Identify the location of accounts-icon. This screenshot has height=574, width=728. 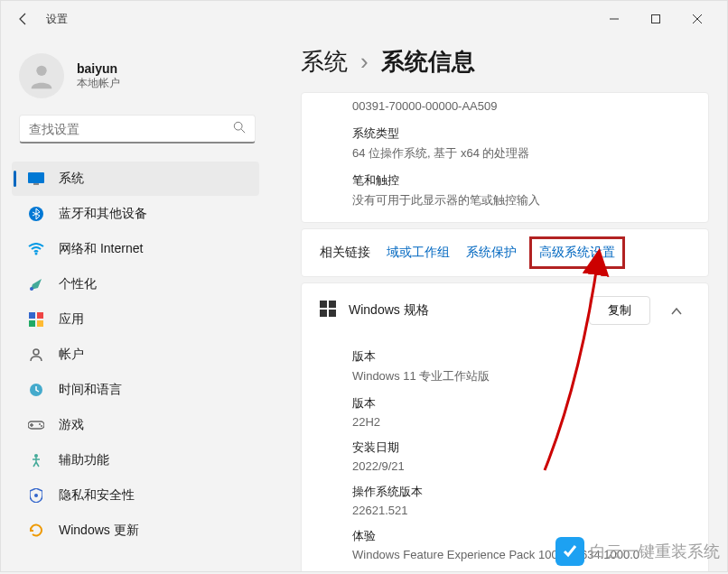
(36, 355).